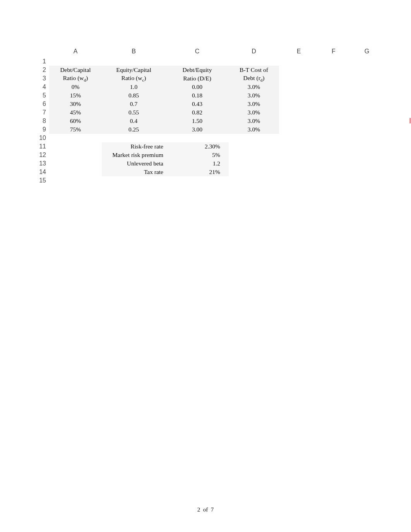 The image size is (411, 532). I want to click on footer-page: 2, so click(199, 510).